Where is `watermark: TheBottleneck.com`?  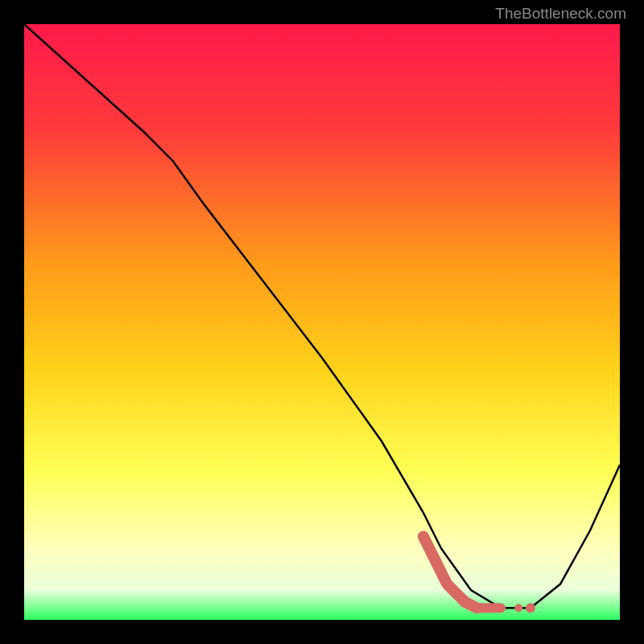
watermark: TheBottleneck.com is located at coordinates (560, 14).